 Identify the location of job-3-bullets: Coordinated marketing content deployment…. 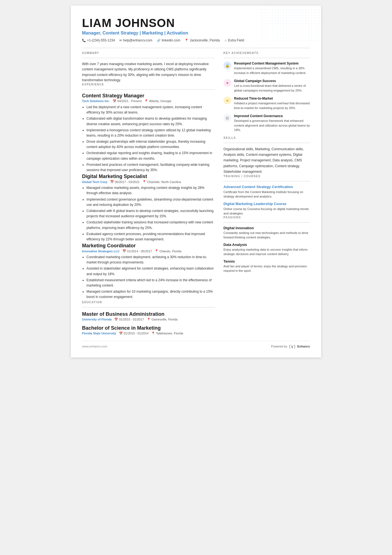
(148, 277).